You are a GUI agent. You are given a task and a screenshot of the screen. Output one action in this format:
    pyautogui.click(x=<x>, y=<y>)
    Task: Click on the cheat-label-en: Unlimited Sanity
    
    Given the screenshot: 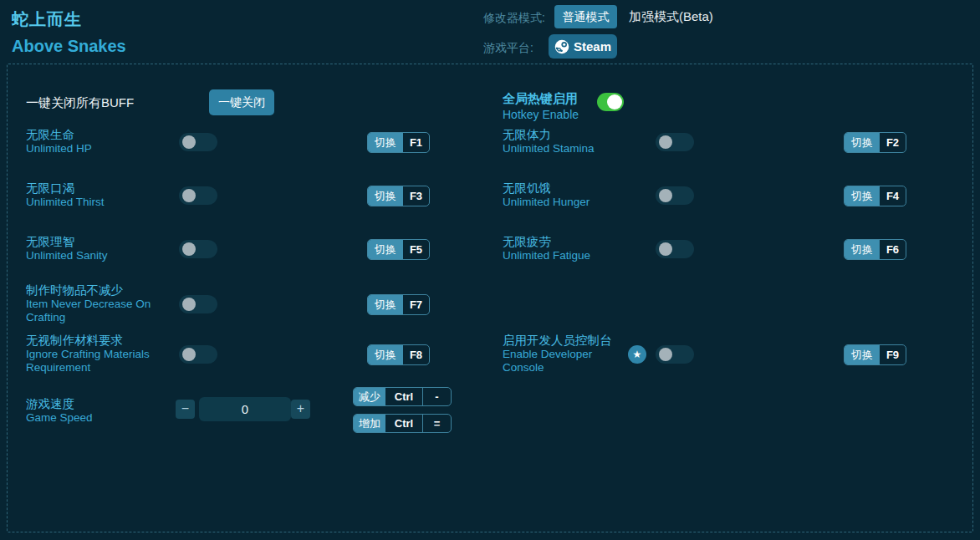 What is the action you would take?
    pyautogui.click(x=104, y=256)
    